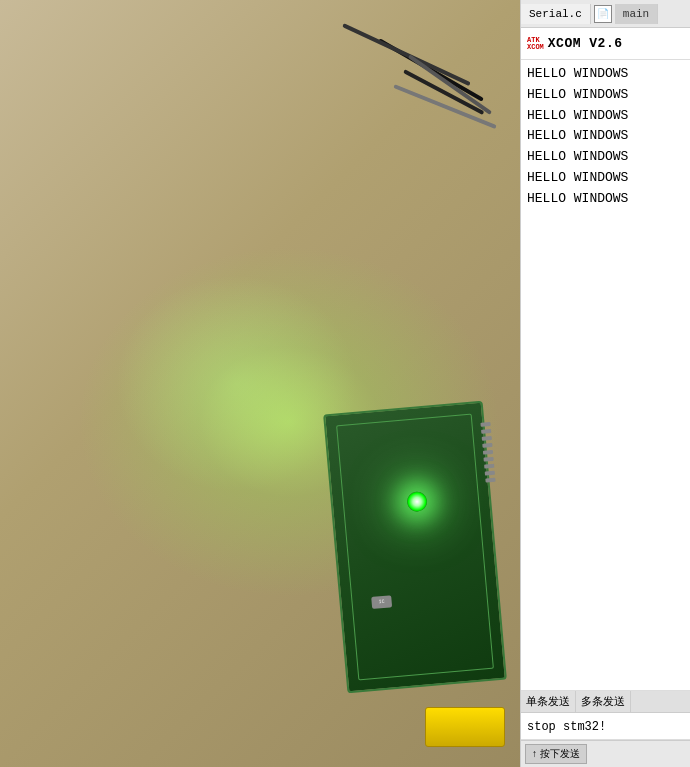 The height and width of the screenshot is (767, 690). What do you see at coordinates (536, 44) in the screenshot?
I see `atk-logo: ATK XCOM` at bounding box center [536, 44].